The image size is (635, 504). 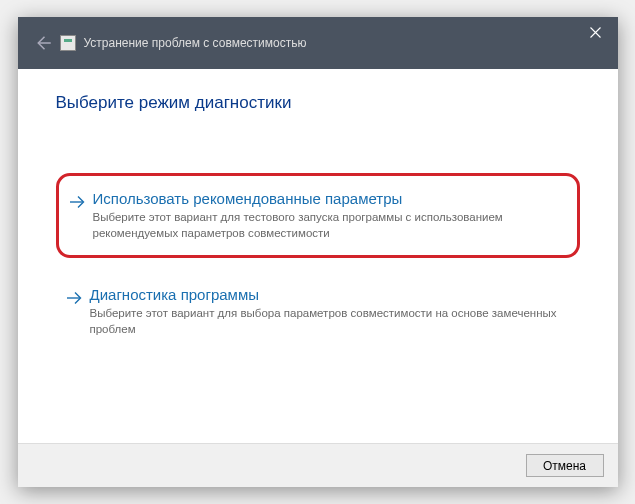 What do you see at coordinates (596, 32) in the screenshot?
I see `close-button` at bounding box center [596, 32].